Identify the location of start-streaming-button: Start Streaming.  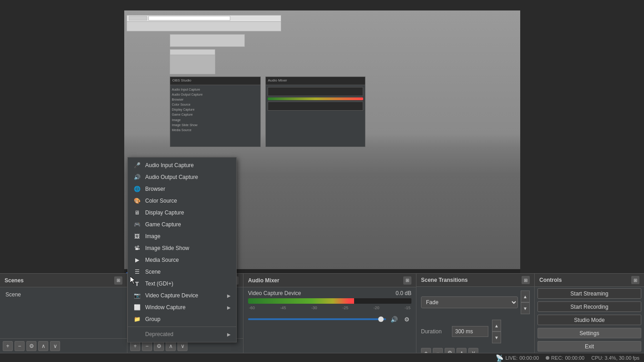
(589, 293).